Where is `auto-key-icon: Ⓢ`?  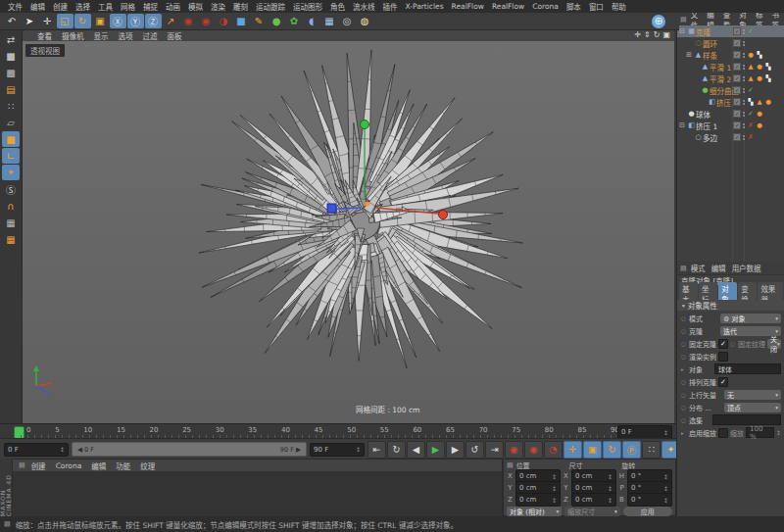 auto-key-icon: Ⓢ is located at coordinates (11, 189).